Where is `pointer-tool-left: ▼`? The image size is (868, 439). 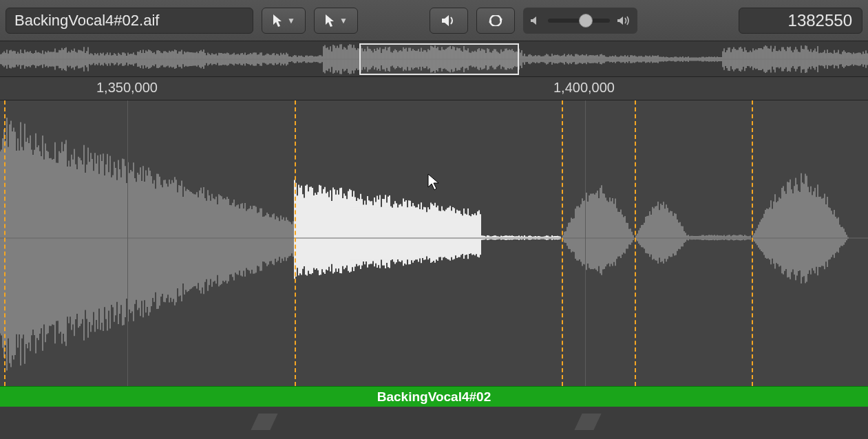
pointer-tool-left: ▼ is located at coordinates (284, 21).